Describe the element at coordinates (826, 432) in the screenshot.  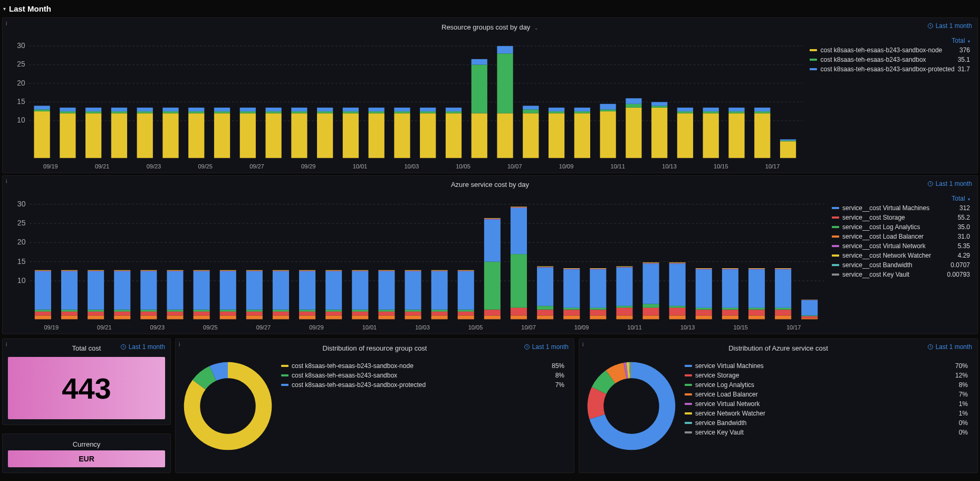
I see `legend-item: service Key Vault0%` at that location.